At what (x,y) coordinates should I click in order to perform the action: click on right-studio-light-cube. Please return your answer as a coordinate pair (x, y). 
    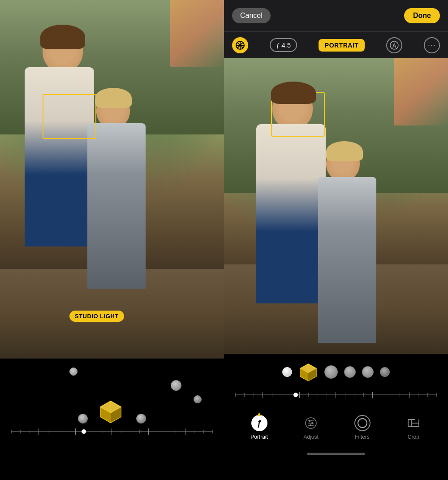
    Looking at the image, I should click on (308, 372).